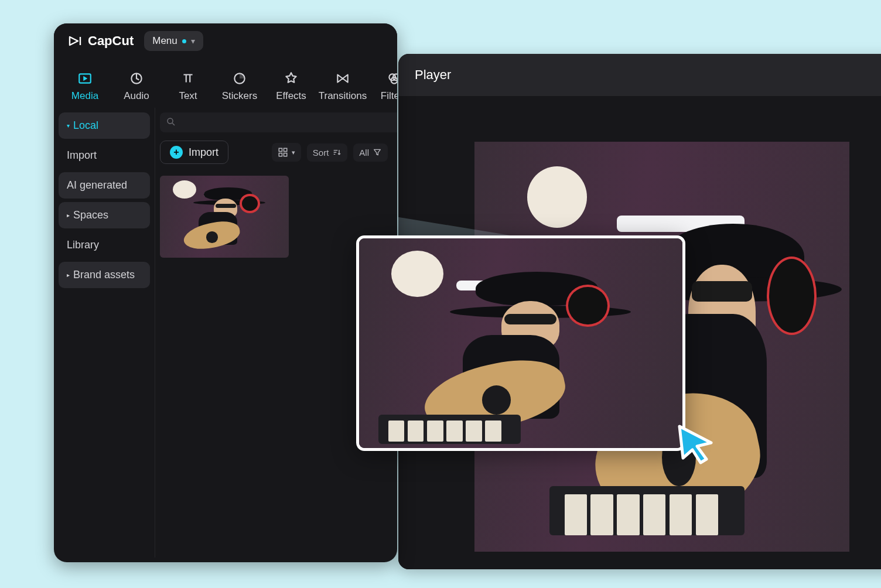 The width and height of the screenshot is (881, 588). What do you see at coordinates (75, 41) in the screenshot?
I see `capcut-logo-icon` at bounding box center [75, 41].